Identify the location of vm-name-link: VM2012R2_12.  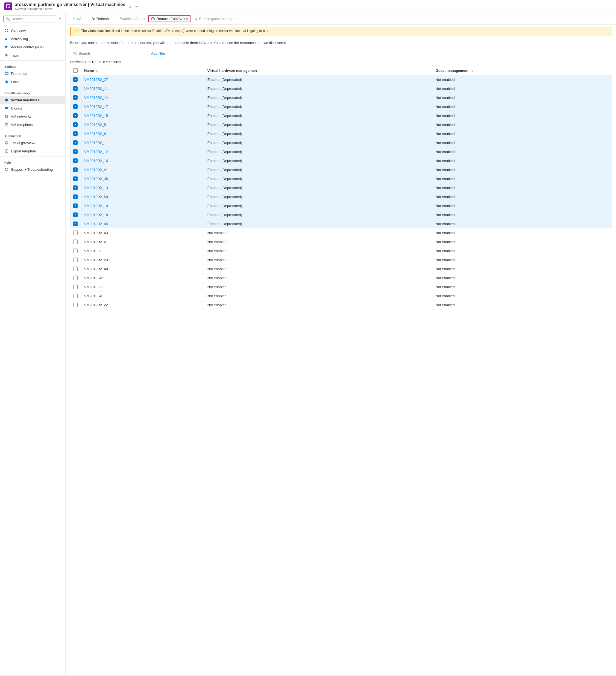
(96, 152).